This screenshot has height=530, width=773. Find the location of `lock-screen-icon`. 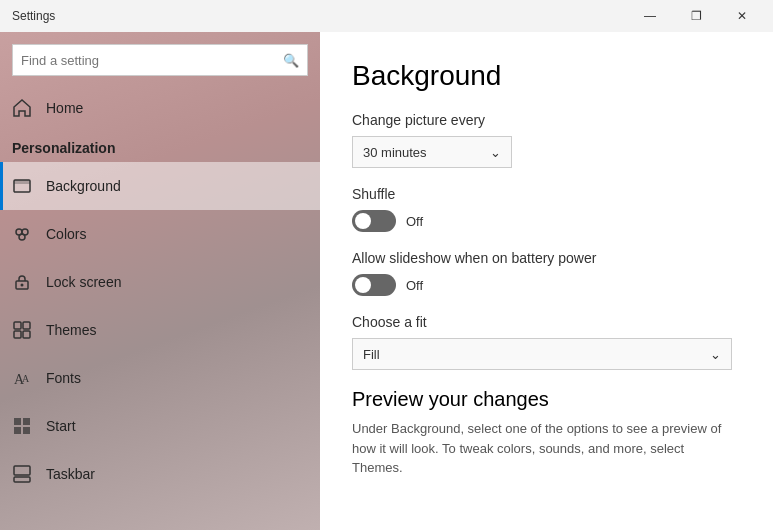

lock-screen-icon is located at coordinates (22, 282).